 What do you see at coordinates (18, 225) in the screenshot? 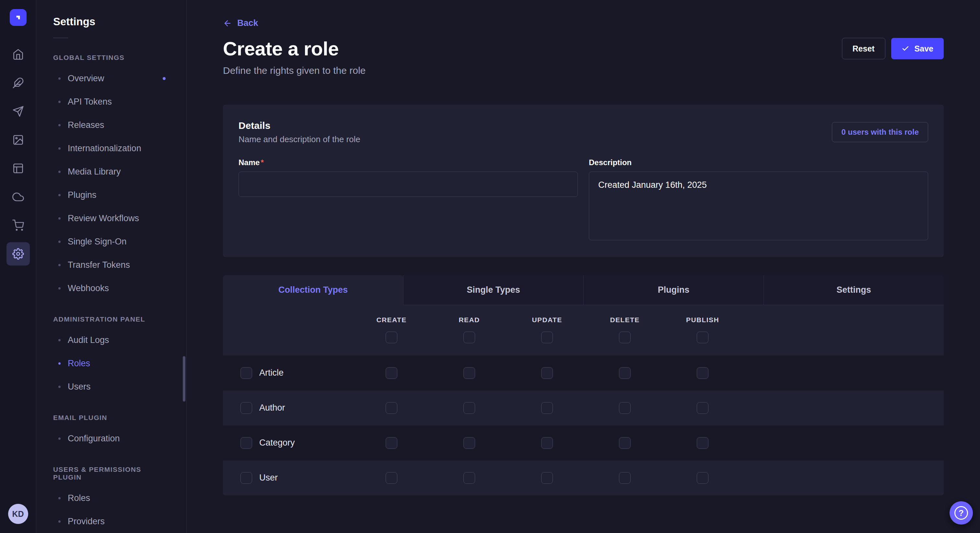
I see `marketplace-nav-button` at bounding box center [18, 225].